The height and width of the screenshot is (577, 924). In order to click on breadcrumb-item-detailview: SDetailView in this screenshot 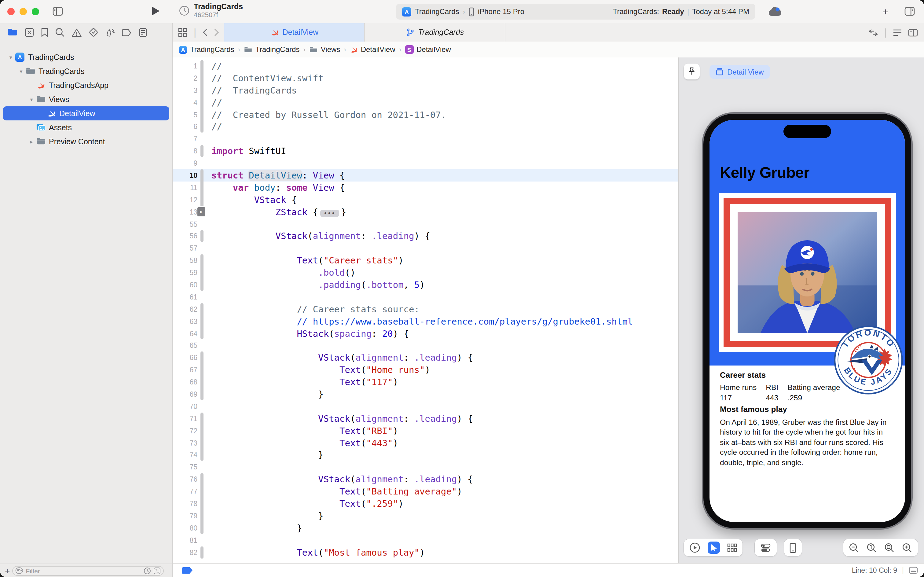, I will do `click(428, 50)`.